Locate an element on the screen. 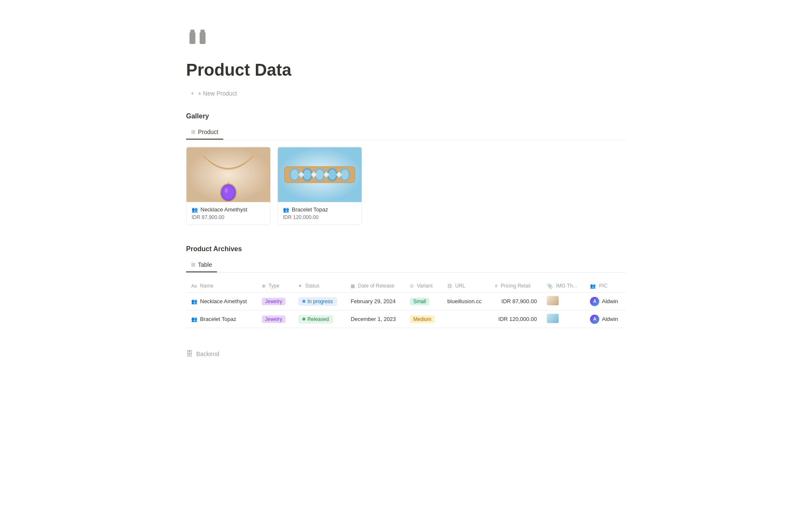 Image resolution: width=812 pixels, height=507 pixels. col-header-status: ✦ Status is located at coordinates (319, 286).